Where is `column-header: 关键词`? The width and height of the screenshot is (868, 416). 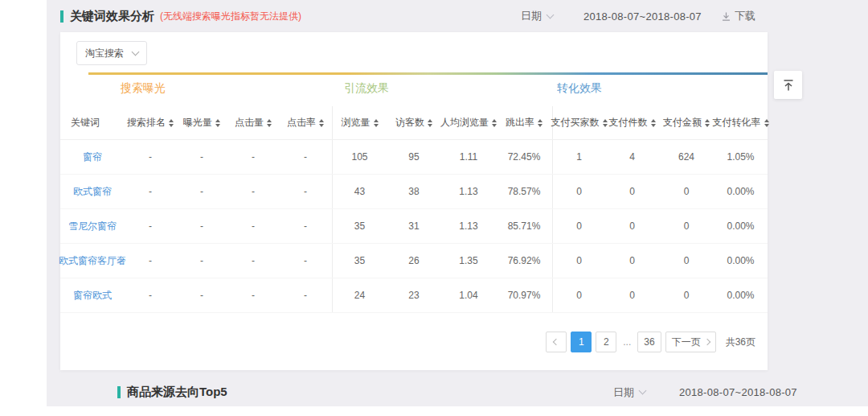
column-header: 关键词 is located at coordinates (92, 122).